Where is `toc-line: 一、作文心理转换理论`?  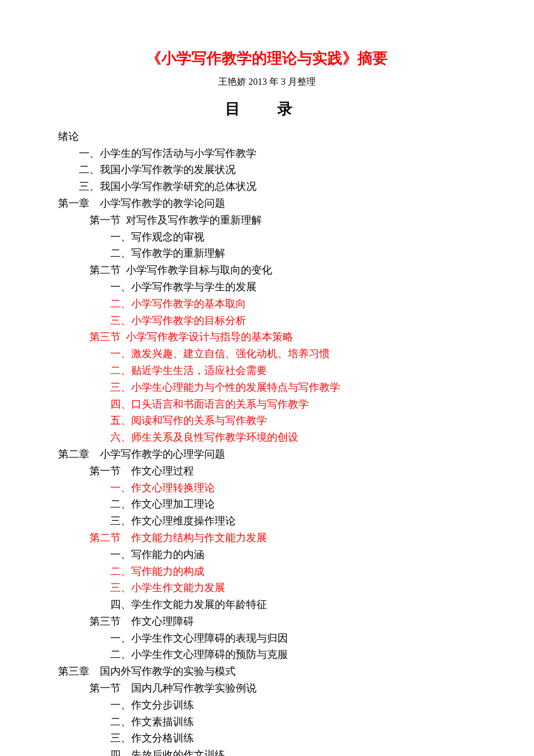 toc-line: 一、作文心理转换理论 is located at coordinates (267, 488).